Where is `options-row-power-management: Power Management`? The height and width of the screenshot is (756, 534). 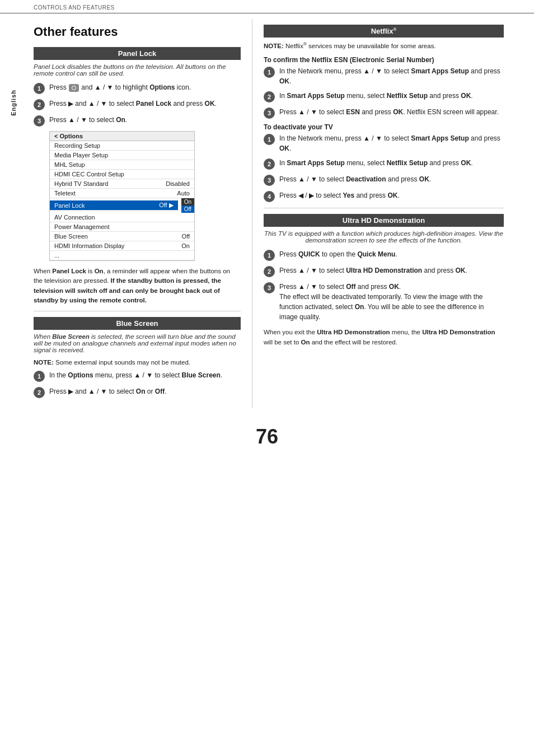
options-row-power-management: Power Management is located at coordinates (122, 227).